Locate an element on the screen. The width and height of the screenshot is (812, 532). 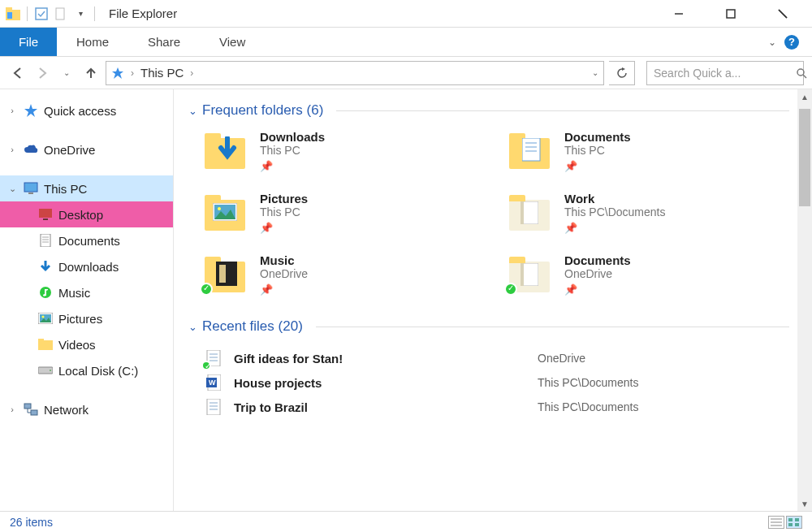
folder-documents: Documents This PC 📌 is located at coordinates (650, 151).